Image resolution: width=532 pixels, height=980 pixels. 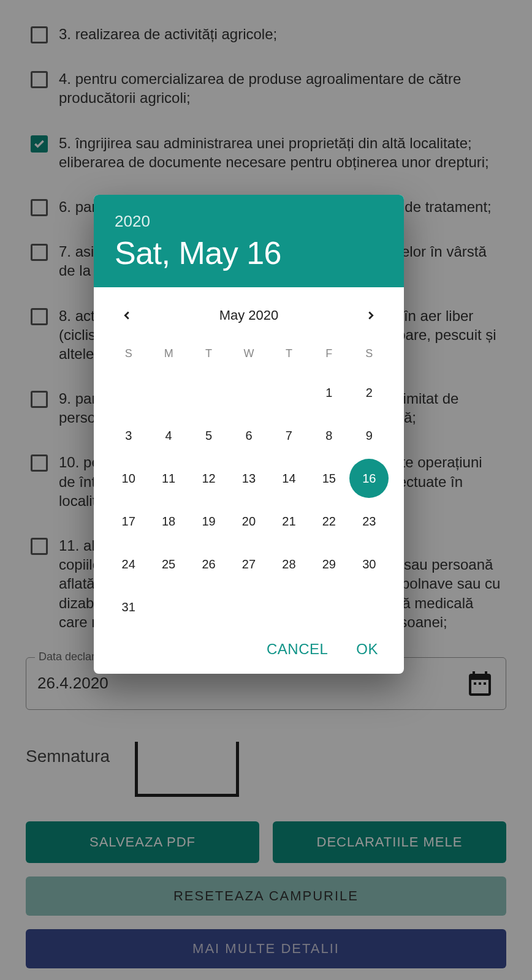 I want to click on calendar-day: 20, so click(x=249, y=521).